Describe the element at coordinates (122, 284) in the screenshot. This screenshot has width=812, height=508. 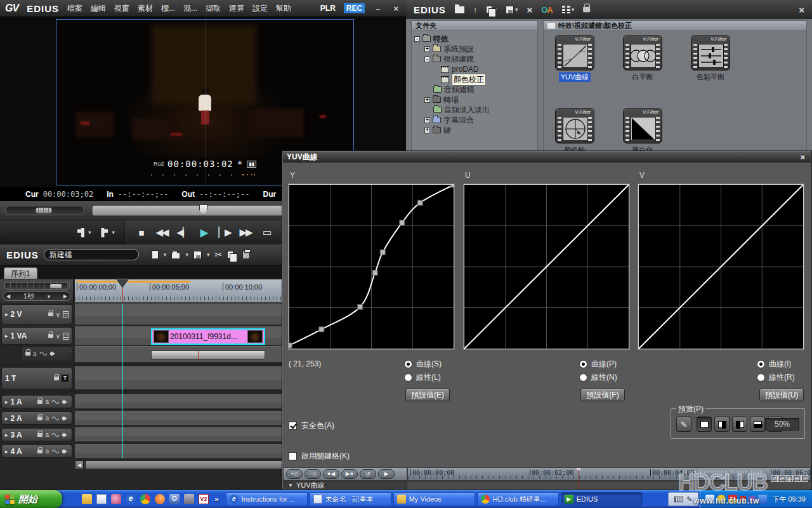
I see `playhead-handle` at that location.